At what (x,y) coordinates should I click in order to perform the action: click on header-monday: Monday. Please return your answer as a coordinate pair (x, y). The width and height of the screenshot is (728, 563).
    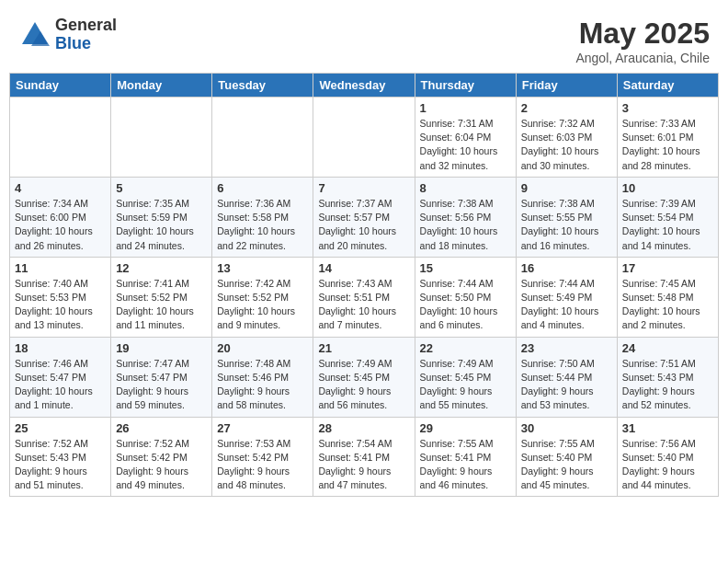
    Looking at the image, I should click on (162, 86).